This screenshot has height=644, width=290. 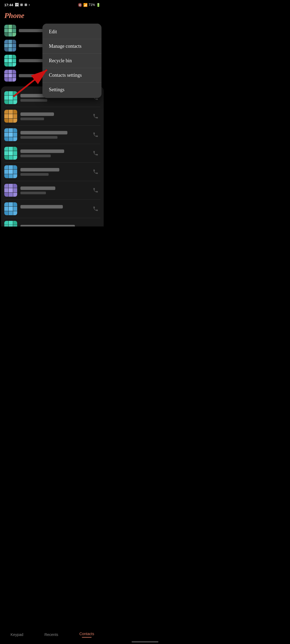 I want to click on battery-icon: 🔋, so click(x=98, y=5).